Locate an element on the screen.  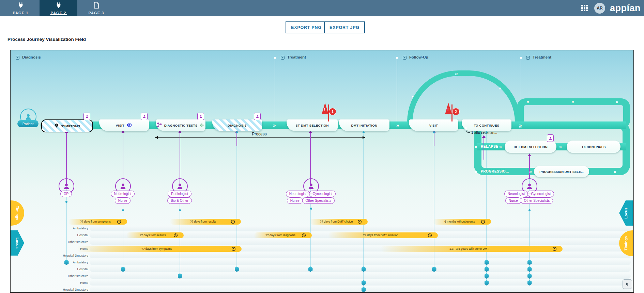
timing-bar-label: 6 months wihout events is located at coordinates (462, 222).